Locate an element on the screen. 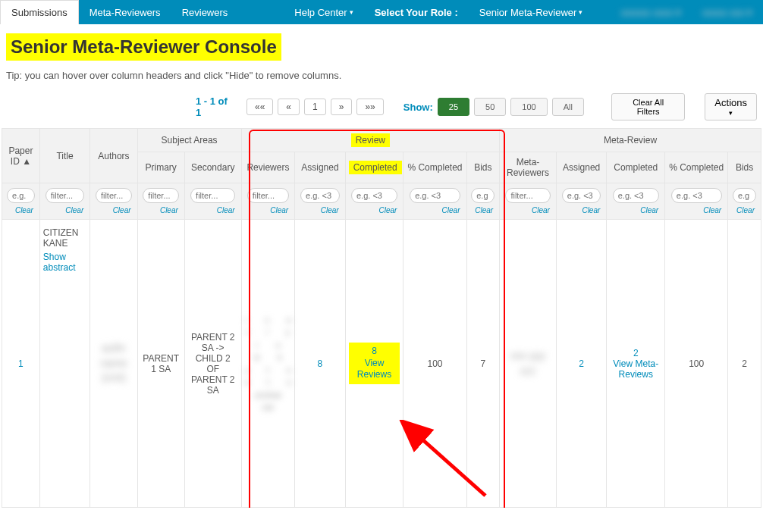 This screenshot has width=763, height=532. top-nav: Submissions Meta-Reviewers Reviewers Hel… is located at coordinates (382, 12).